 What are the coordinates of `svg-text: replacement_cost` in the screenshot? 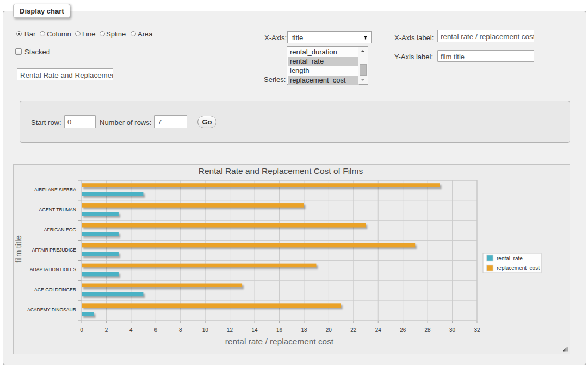 It's located at (518, 268).